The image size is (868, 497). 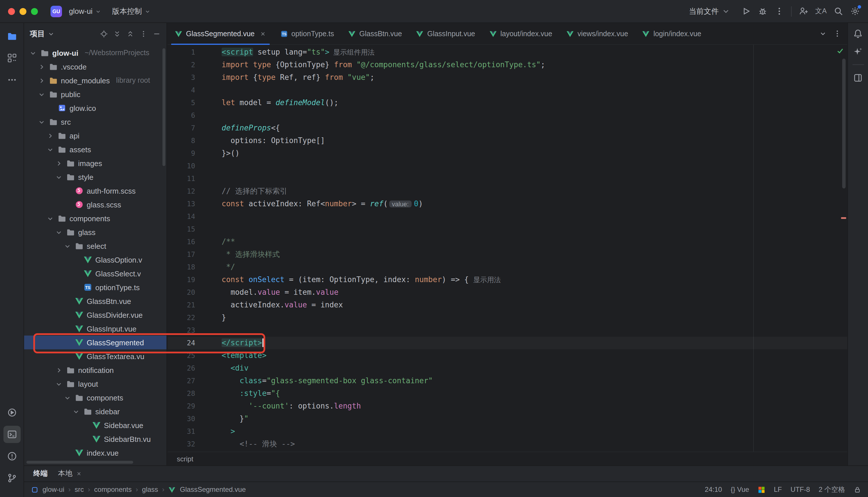 I want to click on microsoft-plugin-icon, so click(x=762, y=489).